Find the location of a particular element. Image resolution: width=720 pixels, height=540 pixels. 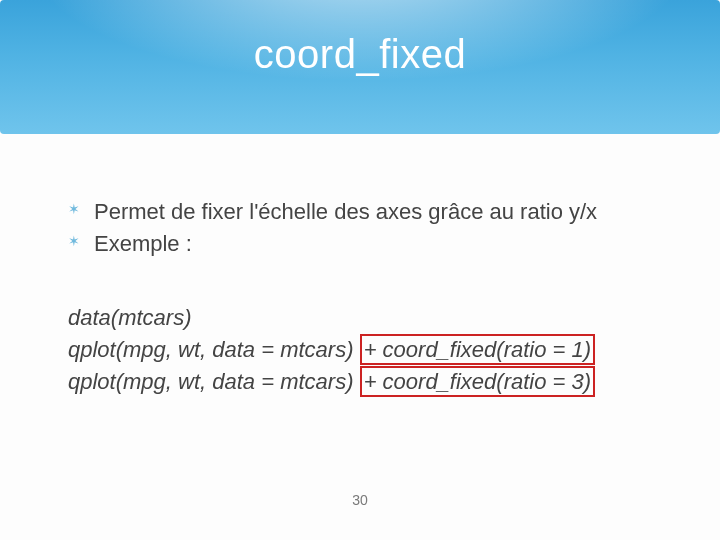

highlight-box: + coord_fixed(ratio = 3) is located at coordinates (478, 382).